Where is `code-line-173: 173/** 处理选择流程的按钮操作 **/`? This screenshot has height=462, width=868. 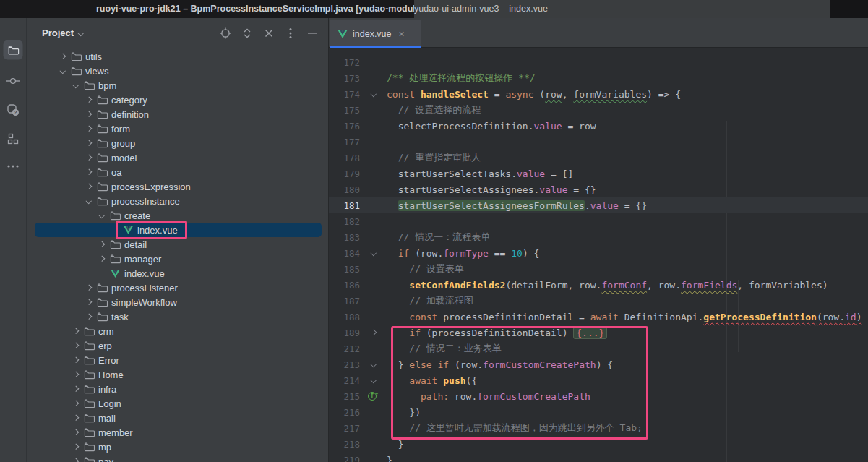
code-line-173: 173/** 处理选择流程的按钮操作 **/ is located at coordinates (598, 78).